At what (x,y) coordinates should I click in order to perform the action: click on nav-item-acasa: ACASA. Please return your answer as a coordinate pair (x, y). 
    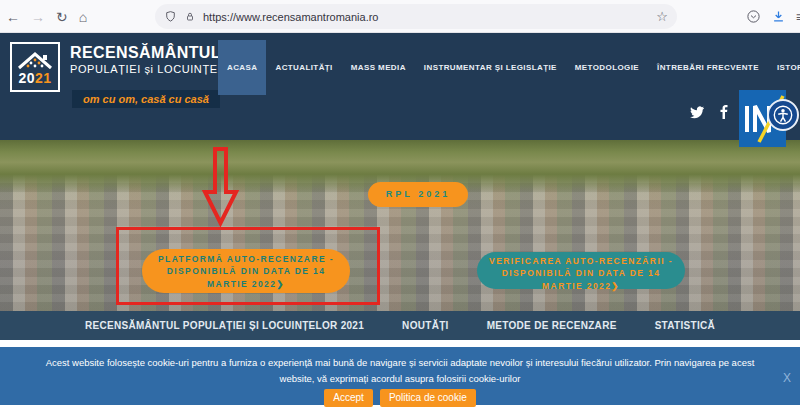
    Looking at the image, I should click on (242, 68).